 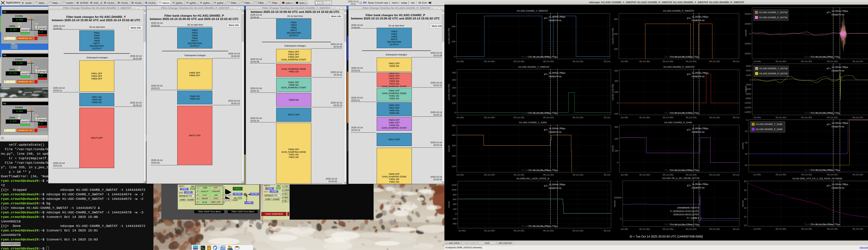 I want to click on svg-text: -200, so click(x=454, y=219).